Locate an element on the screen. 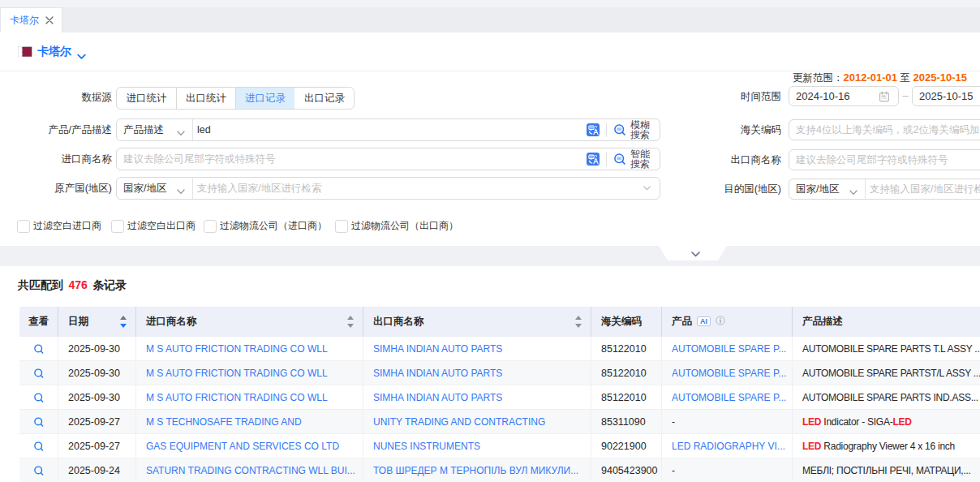 This screenshot has width=980, height=482. cell-date: 2025-09-24 is located at coordinates (97, 471).